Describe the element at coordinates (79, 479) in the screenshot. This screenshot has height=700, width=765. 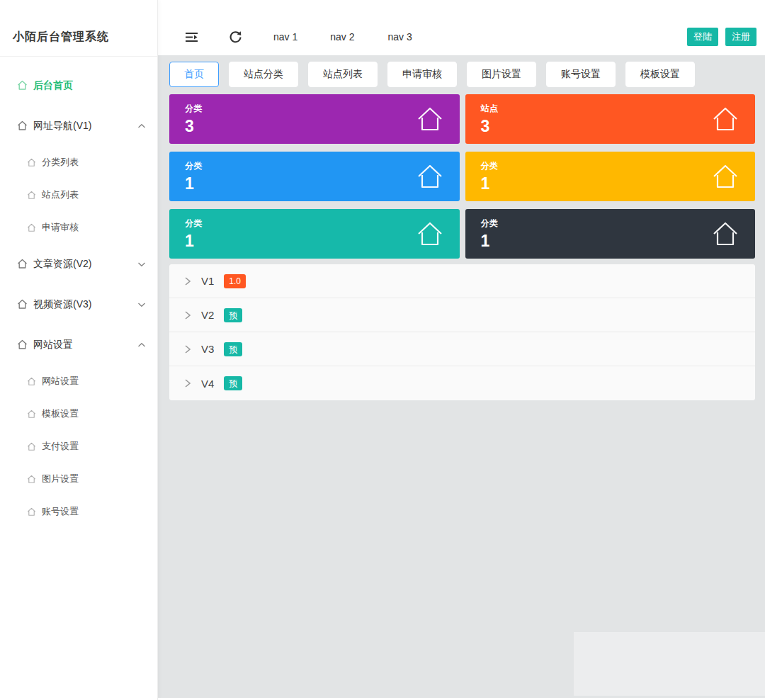
I see `sidebar-item-image-settings: 图片设置` at that location.